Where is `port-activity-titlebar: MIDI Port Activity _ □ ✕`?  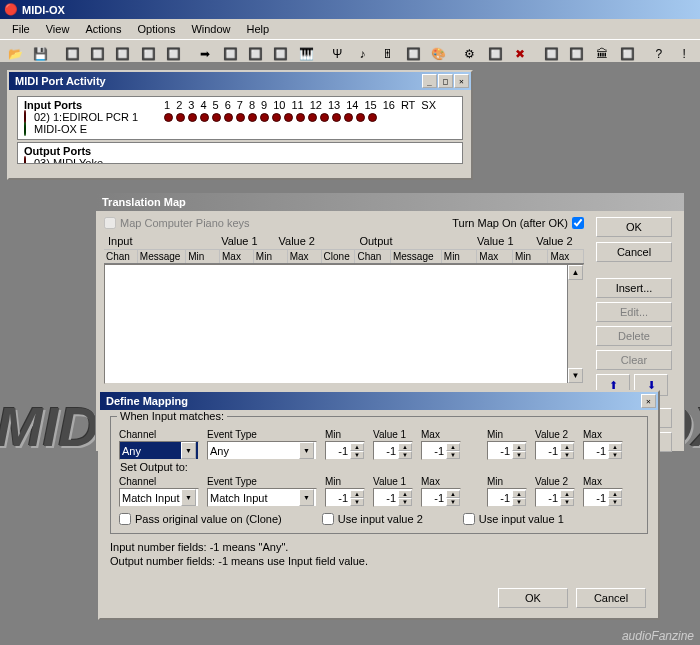 port-activity-titlebar: MIDI Port Activity _ □ ✕ is located at coordinates (240, 81).